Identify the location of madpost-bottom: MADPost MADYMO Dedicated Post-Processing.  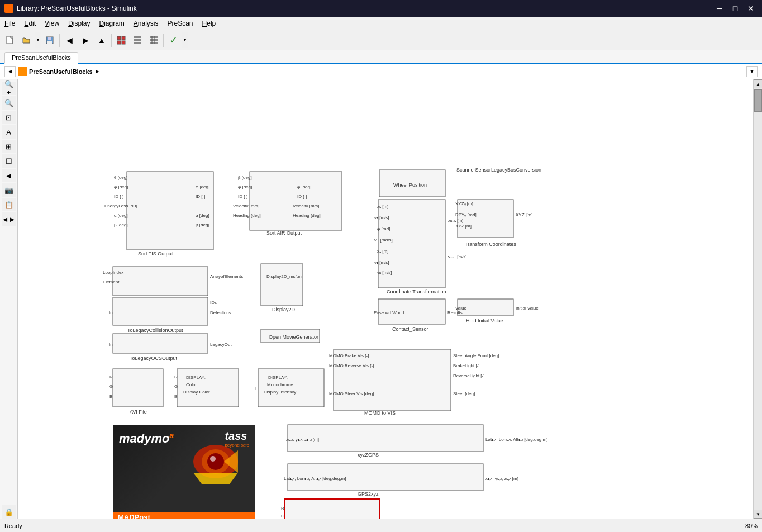
(184, 515).